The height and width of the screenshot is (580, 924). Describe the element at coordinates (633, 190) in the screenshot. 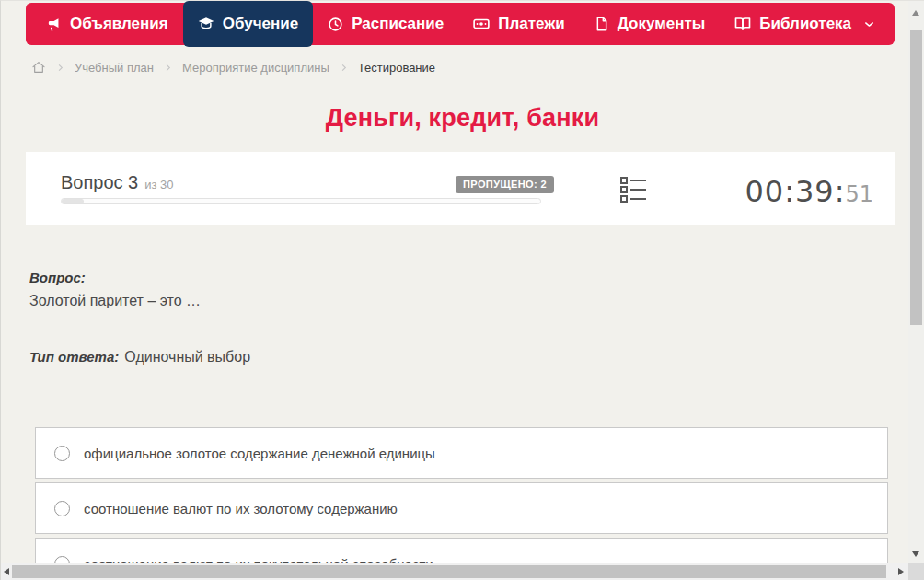

I see `question-list-icon` at that location.